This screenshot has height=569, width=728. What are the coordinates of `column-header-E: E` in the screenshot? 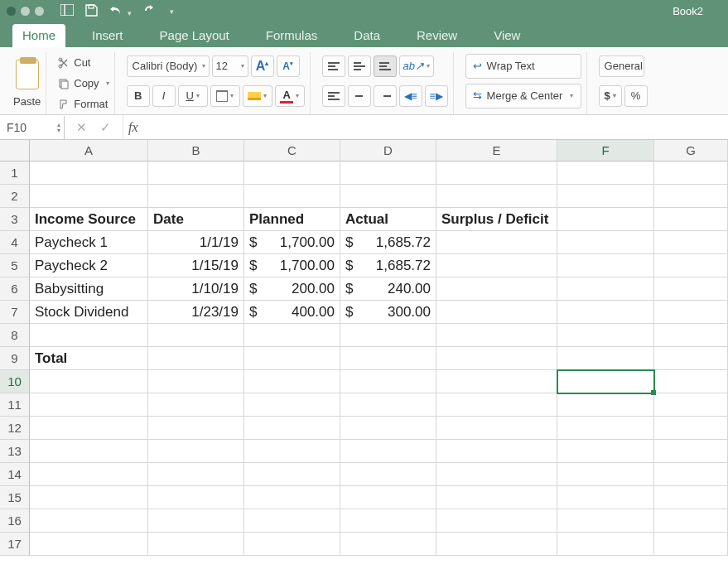 It's located at (497, 151).